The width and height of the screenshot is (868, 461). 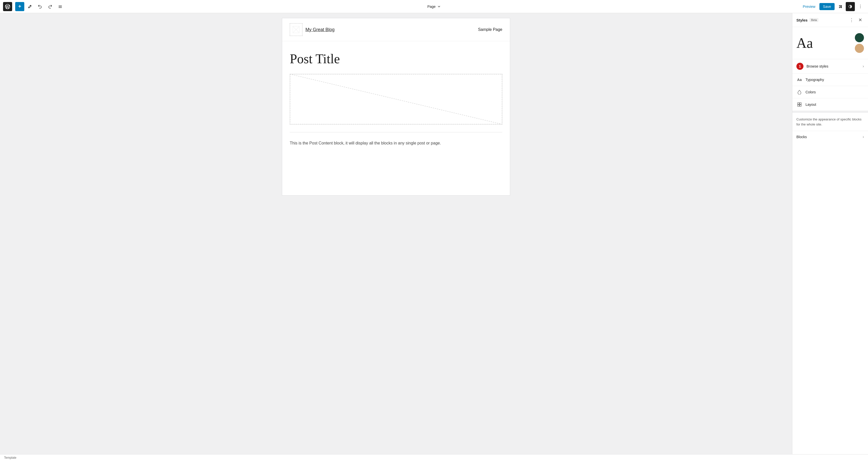 I want to click on styles-panel-title: Styles, so click(x=802, y=20).